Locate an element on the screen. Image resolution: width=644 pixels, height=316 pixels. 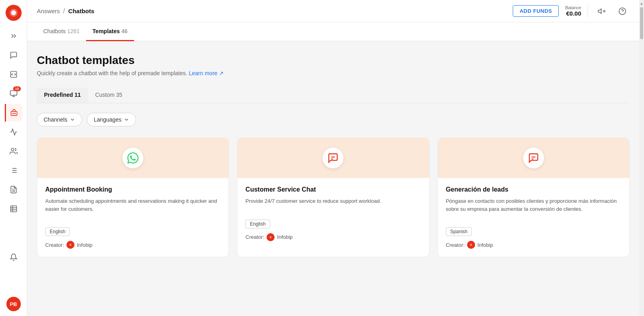
channels-filter-button: Channels is located at coordinates (59, 120).